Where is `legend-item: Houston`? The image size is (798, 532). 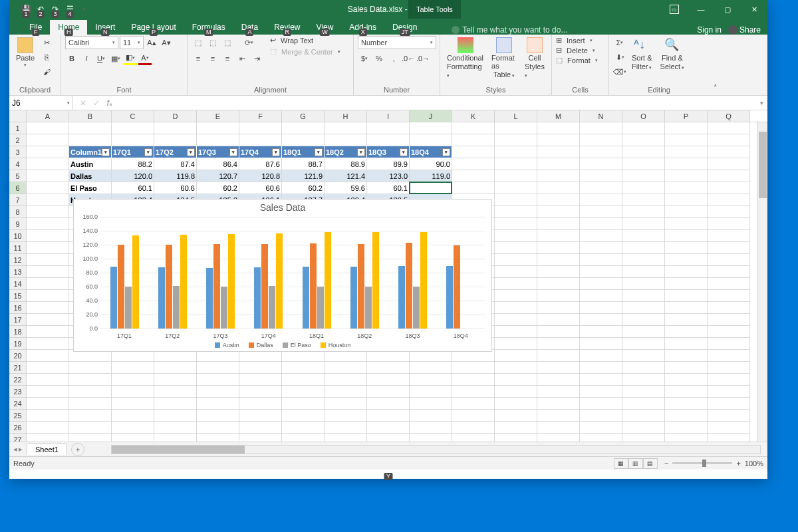 legend-item: Houston is located at coordinates (336, 345).